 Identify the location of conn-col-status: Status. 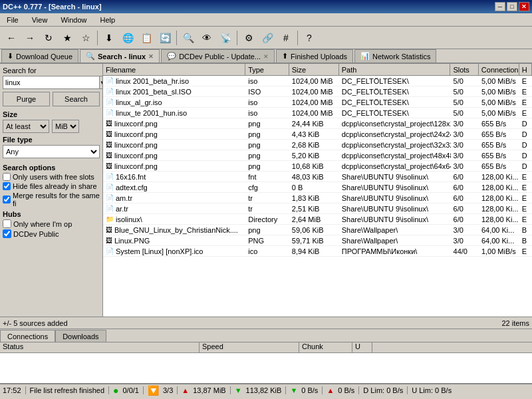
(100, 347).